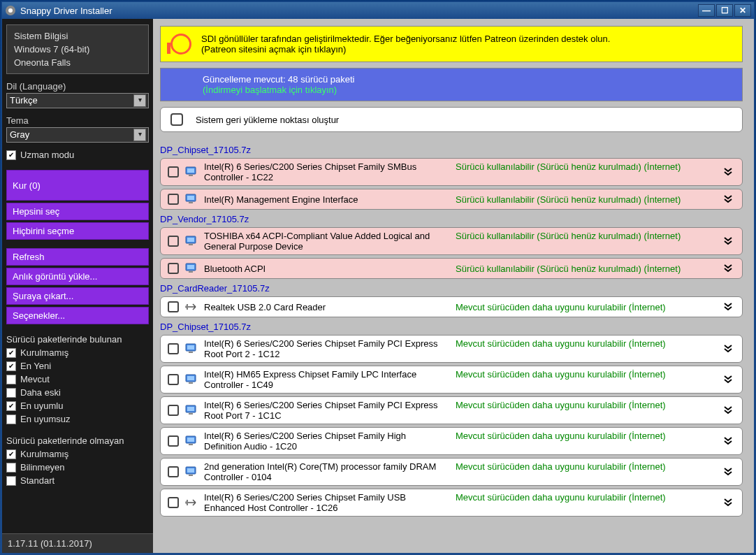  Describe the element at coordinates (451, 268) in the screenshot. I see `driver-row: Bluetooth ACPISürücü kullanılabilir (Sür…` at that location.